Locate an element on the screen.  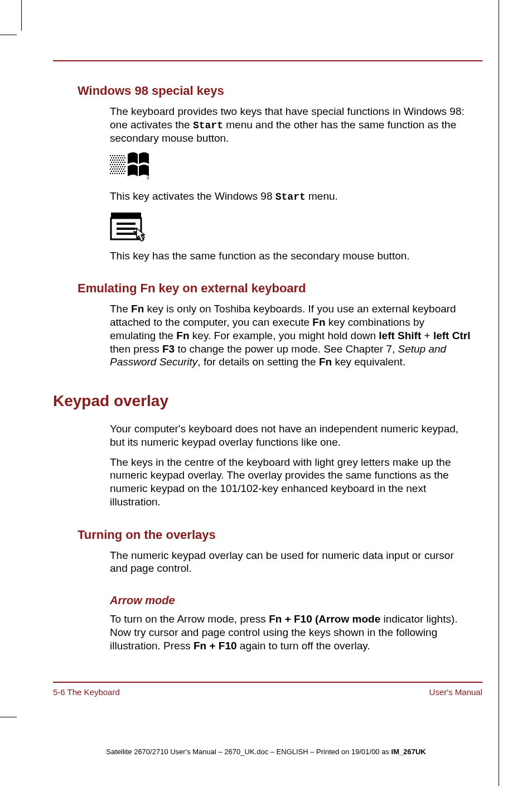
footer-right: User's Manual is located at coordinates (456, 692).